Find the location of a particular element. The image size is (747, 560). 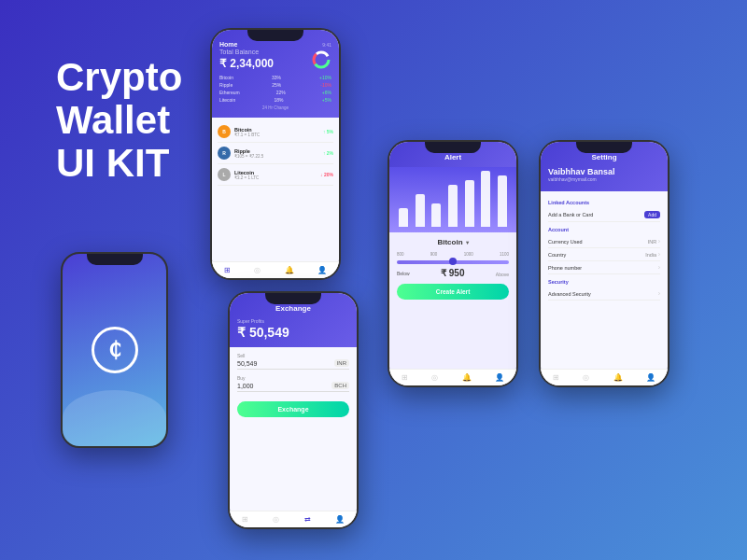

home-header: Home 9:41 Total Balance ₹ 2,34,000 Bitco… is located at coordinates (275, 74).